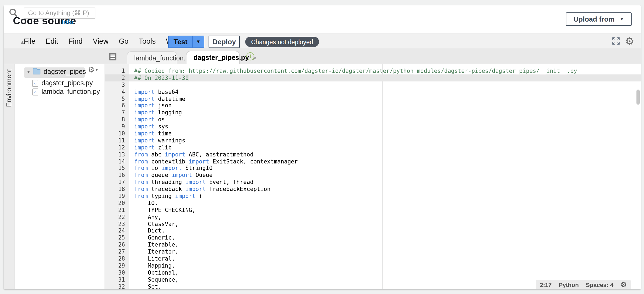 This screenshot has height=294, width=644. Describe the element at coordinates (373, 154) in the screenshot. I see `code-line-13: 13from abc import ABC, abstractmethod` at that location.